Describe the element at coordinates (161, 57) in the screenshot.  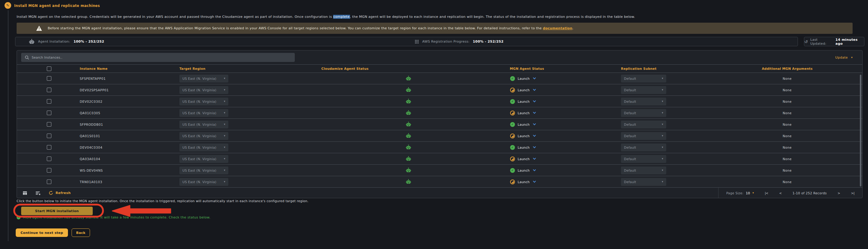
I see `search-input` at that location.